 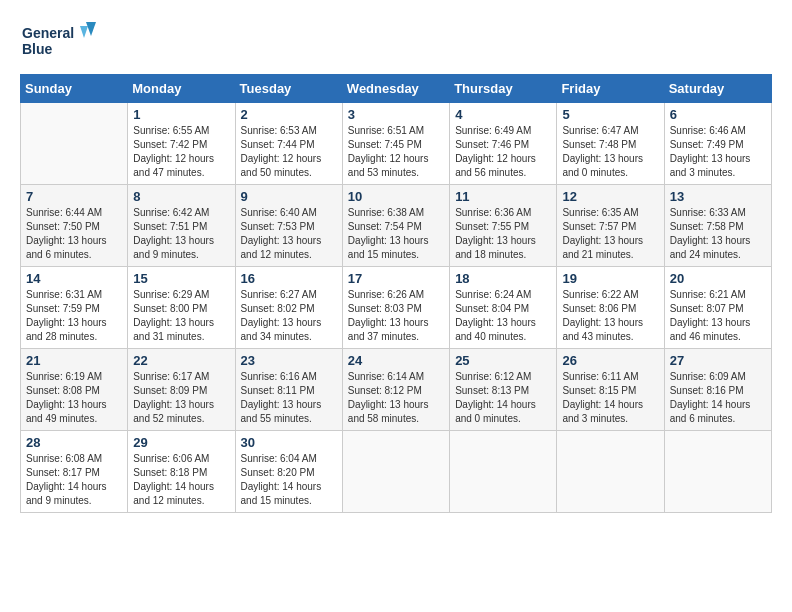 What do you see at coordinates (74, 308) in the screenshot?
I see `calendar-cell: 14Sunrise: 6:31 AMSunset: 7:59 PMDayligh…` at bounding box center [74, 308].